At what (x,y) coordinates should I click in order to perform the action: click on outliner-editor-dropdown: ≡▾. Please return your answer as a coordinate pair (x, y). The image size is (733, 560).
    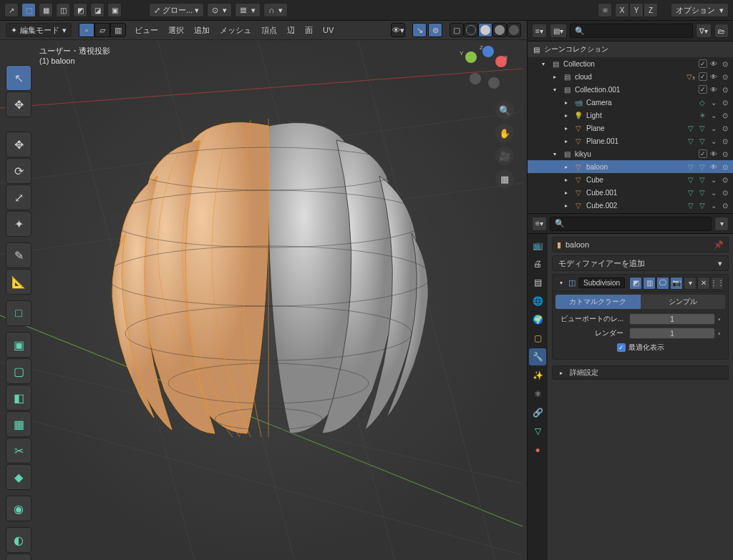
    Looking at the image, I should click on (540, 31).